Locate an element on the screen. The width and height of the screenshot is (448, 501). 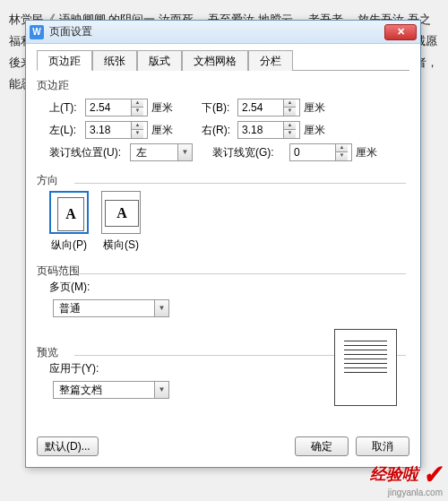
watermark-brand: 经验啦 is located at coordinates (394, 474).